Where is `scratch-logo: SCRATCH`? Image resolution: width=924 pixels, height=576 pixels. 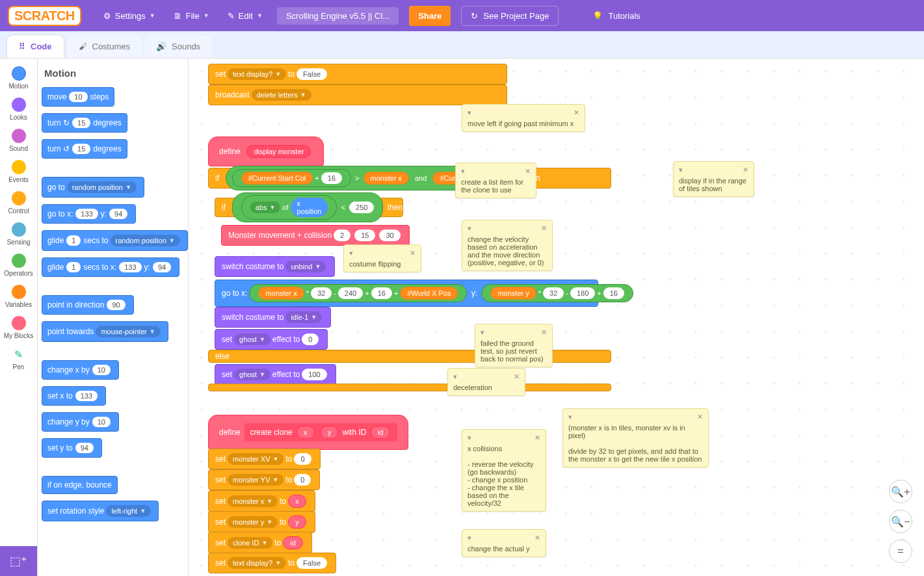
scratch-logo: SCRATCH is located at coordinates (44, 16).